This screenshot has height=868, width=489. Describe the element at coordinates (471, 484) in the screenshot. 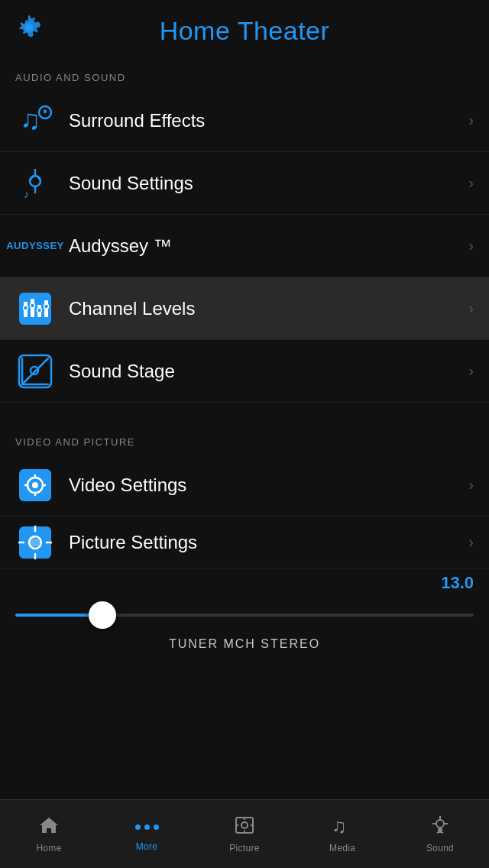

I see `video-settings-chevron-icon: ›` at that location.